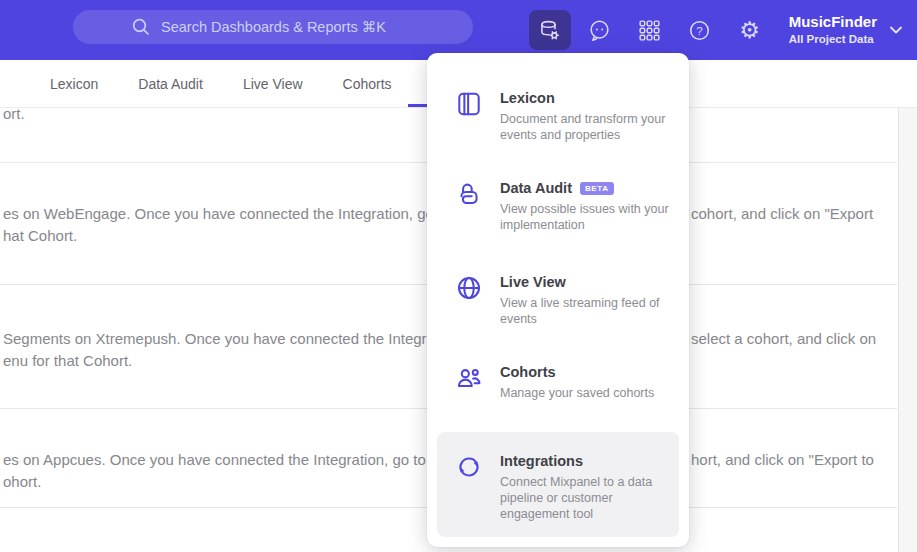  What do you see at coordinates (233, 338) in the screenshot?
I see `row3-line1-left: Segments on Xtremepush. Once you have co…` at bounding box center [233, 338].